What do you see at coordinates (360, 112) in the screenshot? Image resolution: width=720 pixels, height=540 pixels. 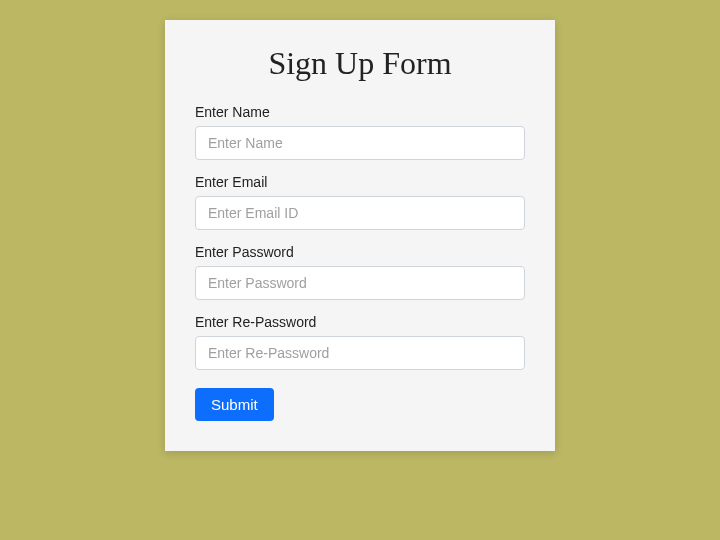 I see `name-label: Enter Name` at bounding box center [360, 112].